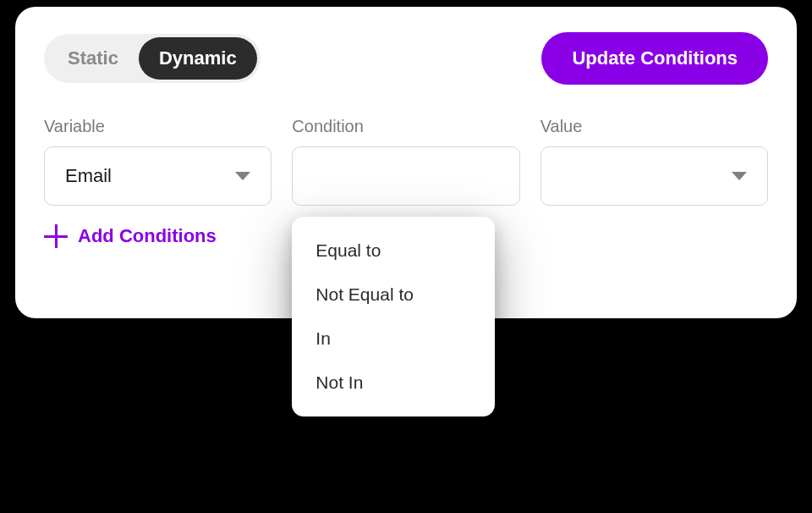 The width and height of the screenshot is (812, 513). What do you see at coordinates (198, 58) in the screenshot?
I see `toggle-dynamic-label: Dynamic` at bounding box center [198, 58].